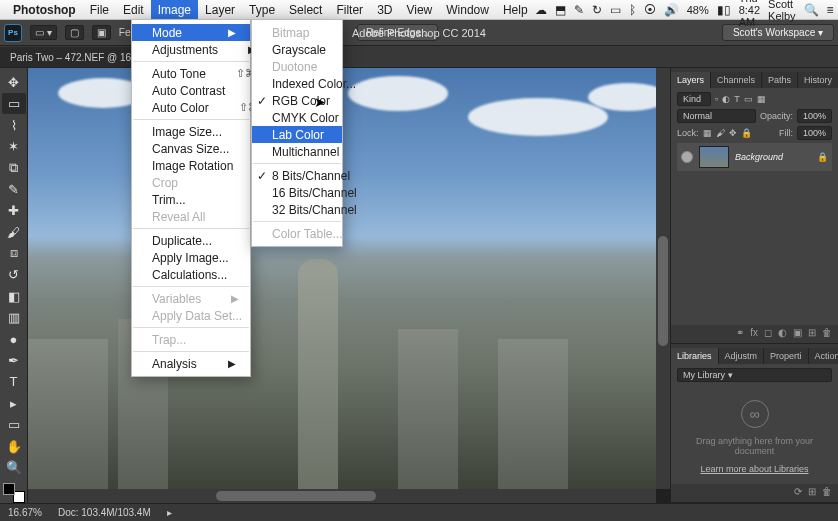 This screenshot has height=521, width=838. What do you see at coordinates (297, 100) in the screenshot?
I see `mode-rgb: ✓RGB Color` at bounding box center [297, 100].